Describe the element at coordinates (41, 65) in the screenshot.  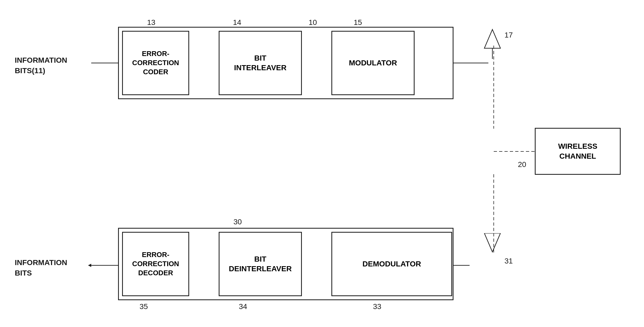
I see `info-bits-tx-label: INFORMATIONBITS(11)` at that location.